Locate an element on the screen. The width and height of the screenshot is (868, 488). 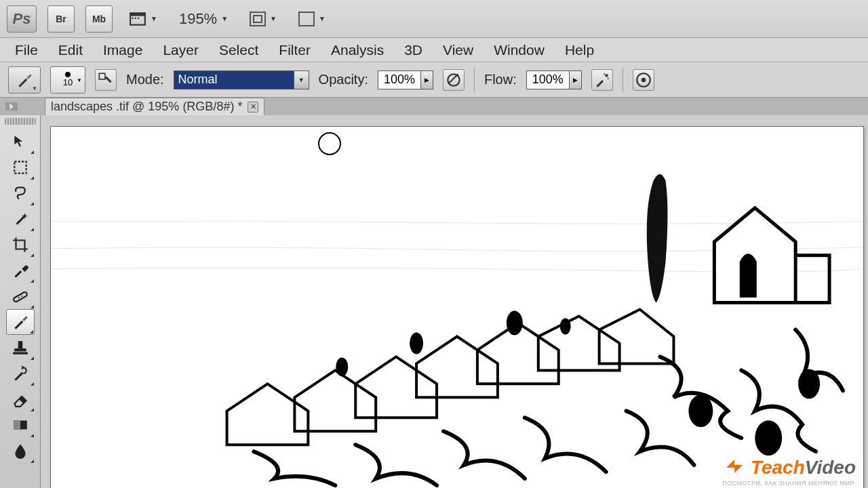
eyedropper-icon is located at coordinates (20, 270).